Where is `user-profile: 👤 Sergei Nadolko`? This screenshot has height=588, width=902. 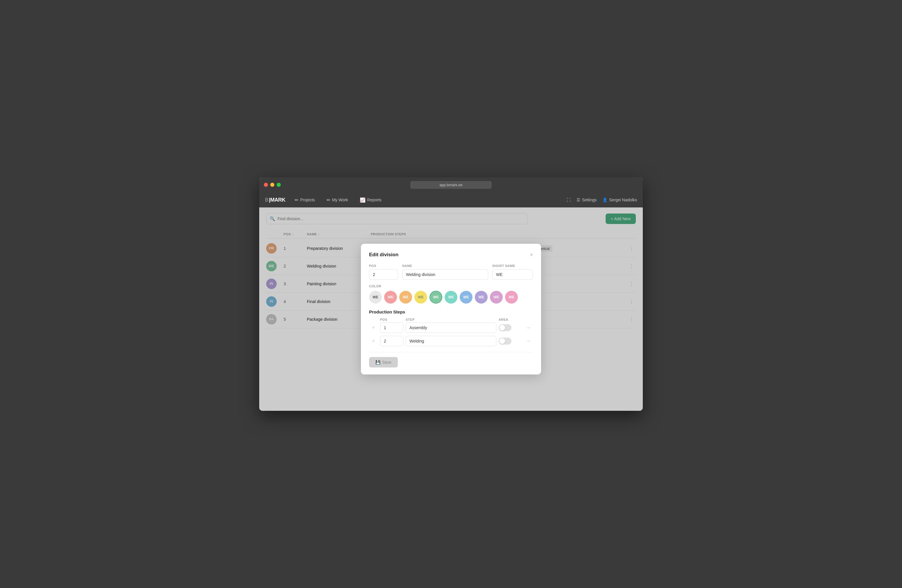
user-profile: 👤 Sergei Nadolko is located at coordinates (620, 200).